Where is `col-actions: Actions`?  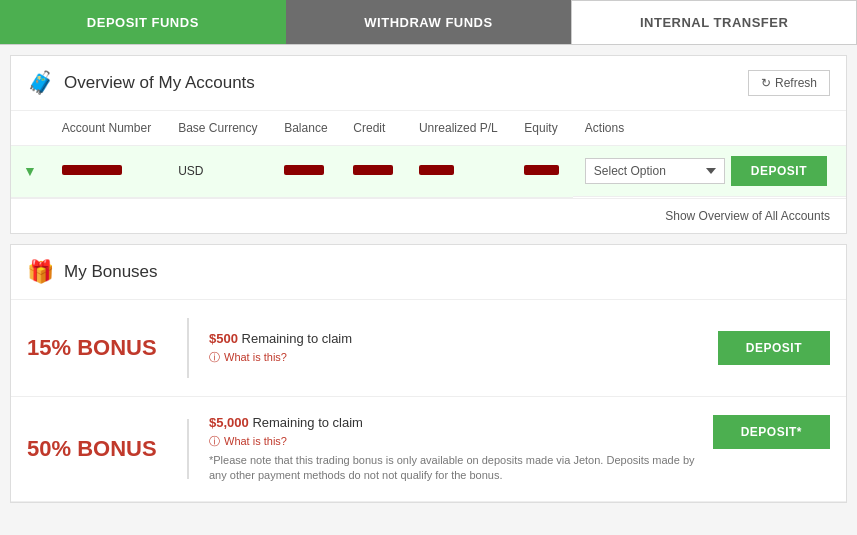 col-actions: Actions is located at coordinates (710, 128).